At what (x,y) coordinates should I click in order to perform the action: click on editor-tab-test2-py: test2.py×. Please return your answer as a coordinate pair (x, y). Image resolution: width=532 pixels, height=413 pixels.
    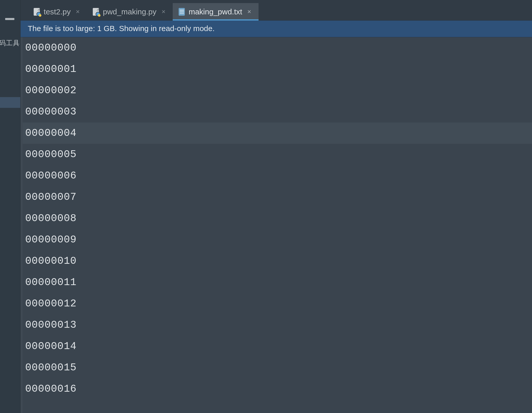
    Looking at the image, I should click on (57, 12).